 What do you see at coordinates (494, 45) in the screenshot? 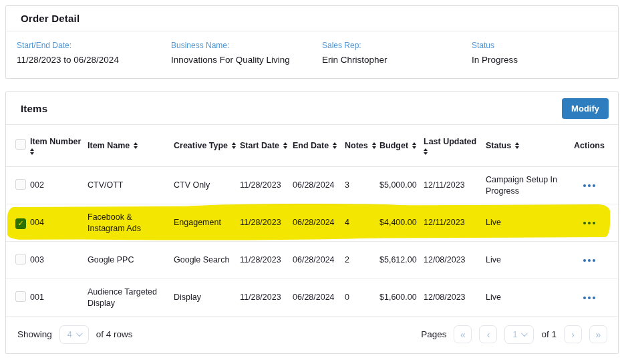
I see `field-label: Status` at bounding box center [494, 45].